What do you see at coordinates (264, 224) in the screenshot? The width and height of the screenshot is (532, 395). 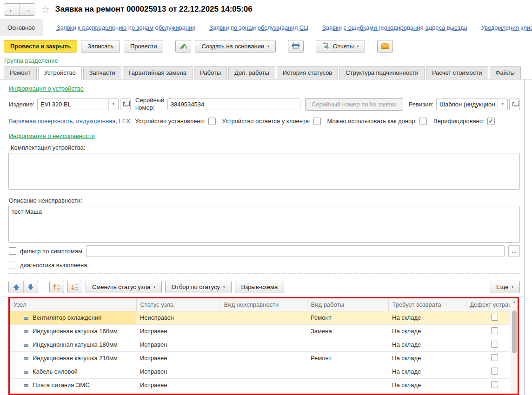 I see `fault-description-textarea: тест Маша` at bounding box center [264, 224].